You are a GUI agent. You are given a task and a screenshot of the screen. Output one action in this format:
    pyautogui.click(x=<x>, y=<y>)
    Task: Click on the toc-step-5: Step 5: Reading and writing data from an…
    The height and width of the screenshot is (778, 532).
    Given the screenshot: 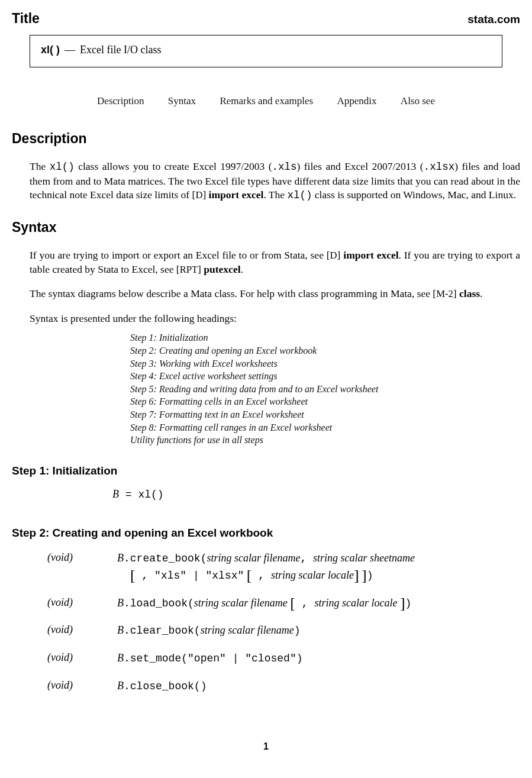 What is the action you would take?
    pyautogui.click(x=325, y=389)
    